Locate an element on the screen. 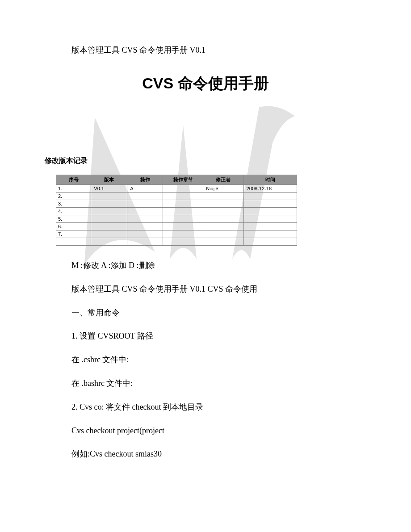  table-row: 5. is located at coordinates (177, 219).